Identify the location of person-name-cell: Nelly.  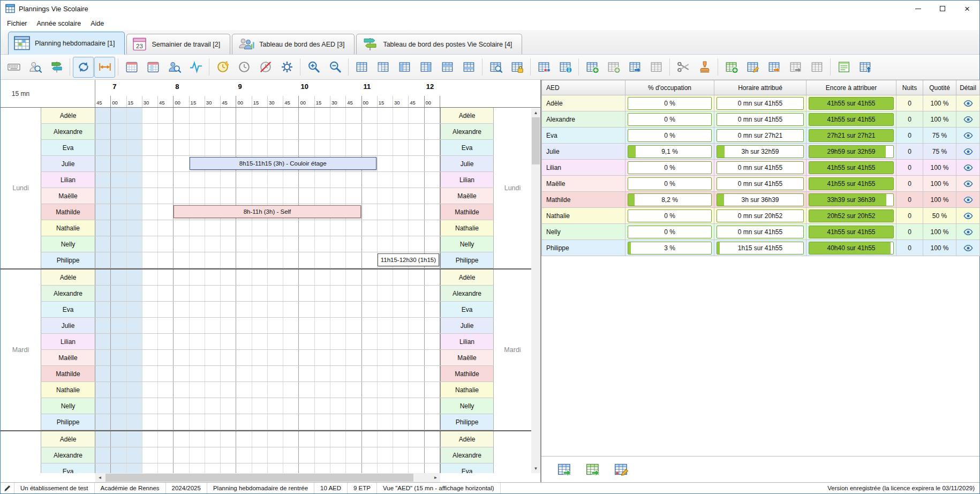
(68, 406).